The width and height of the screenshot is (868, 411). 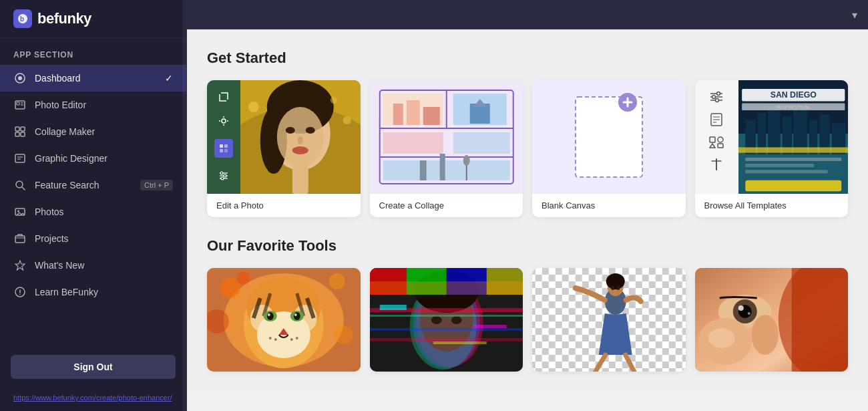 I want to click on sidebar-item-learn: Learn BeFunky, so click(x=93, y=292).